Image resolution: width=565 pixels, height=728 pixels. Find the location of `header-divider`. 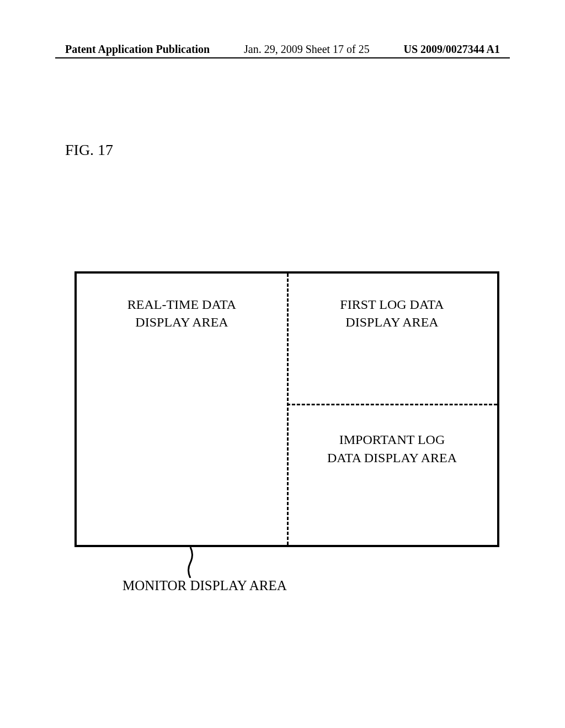

header-divider is located at coordinates (282, 58).